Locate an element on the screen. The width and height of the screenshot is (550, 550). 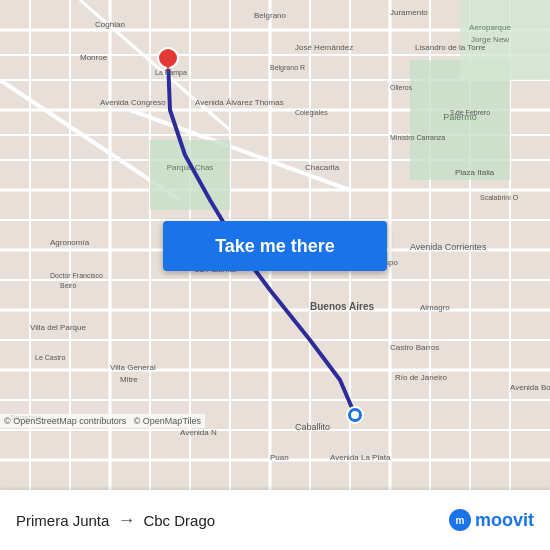
svg-text: Avenida La Plata is located at coordinates (360, 458).